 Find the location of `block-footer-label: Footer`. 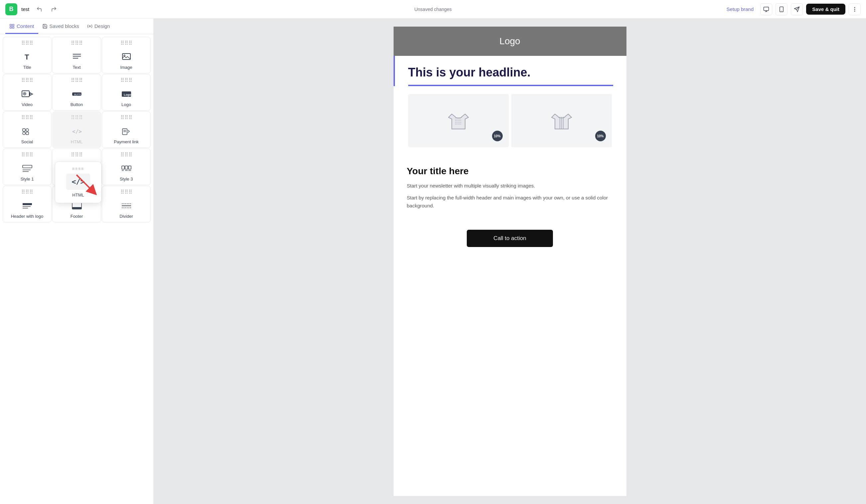

block-footer-label: Footer is located at coordinates (77, 216).